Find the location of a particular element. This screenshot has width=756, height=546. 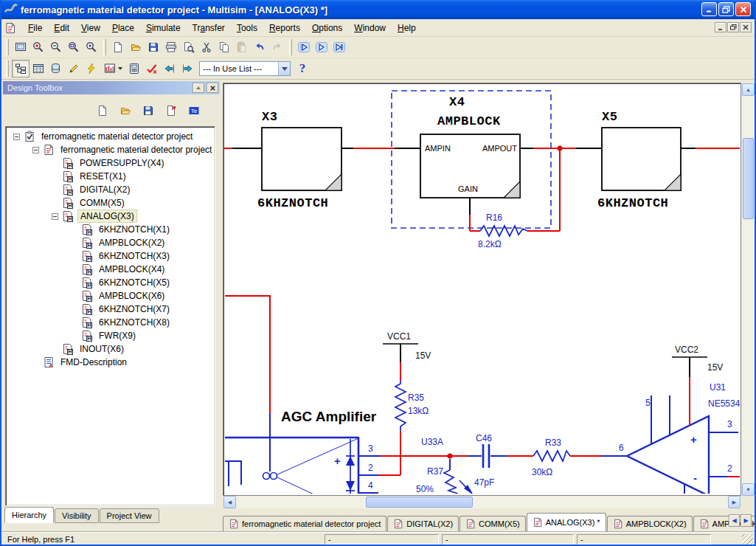

doc-tab-digital-x2-: DIGITAL(X2) is located at coordinates (423, 524).